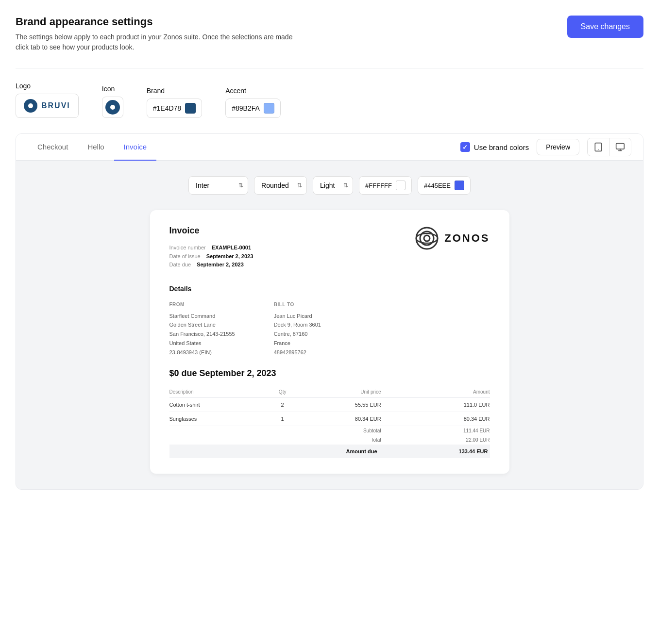  I want to click on logo-label: Logo, so click(47, 86).